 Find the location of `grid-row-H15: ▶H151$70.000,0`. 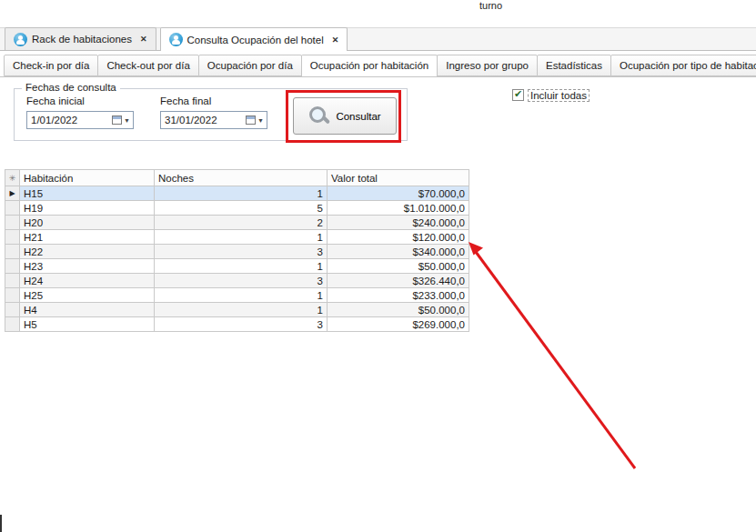

grid-row-H15: ▶H151$70.000,0 is located at coordinates (237, 194).